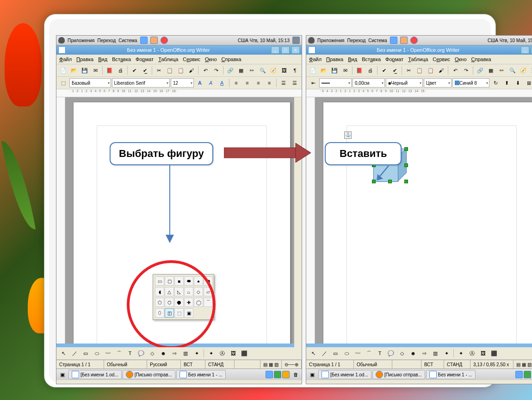 Image resolution: width=532 pixels, height=400 pixels. I want to click on ruler-horizontal: · 1 · 2 · 1 · 2 · 3 · 4 · 5 · 6 · 7 · 8 …, so click(179, 94).